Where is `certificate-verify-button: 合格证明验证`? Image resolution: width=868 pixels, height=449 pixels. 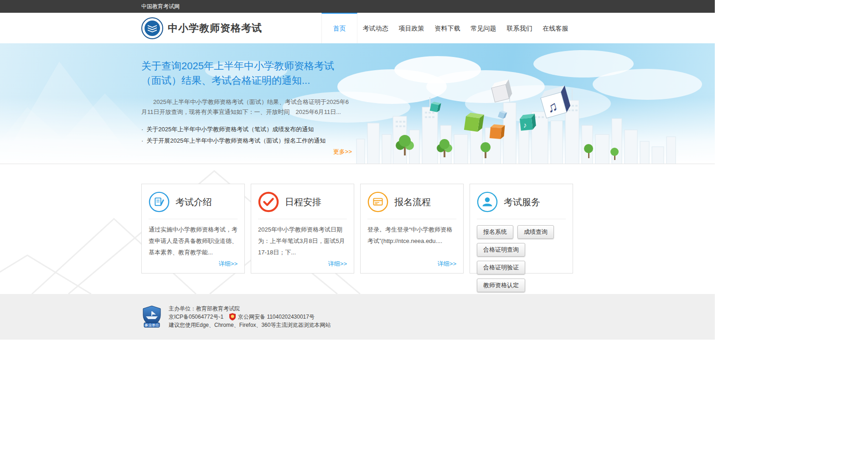
certificate-verify-button: 合格证明验证 is located at coordinates (501, 268).